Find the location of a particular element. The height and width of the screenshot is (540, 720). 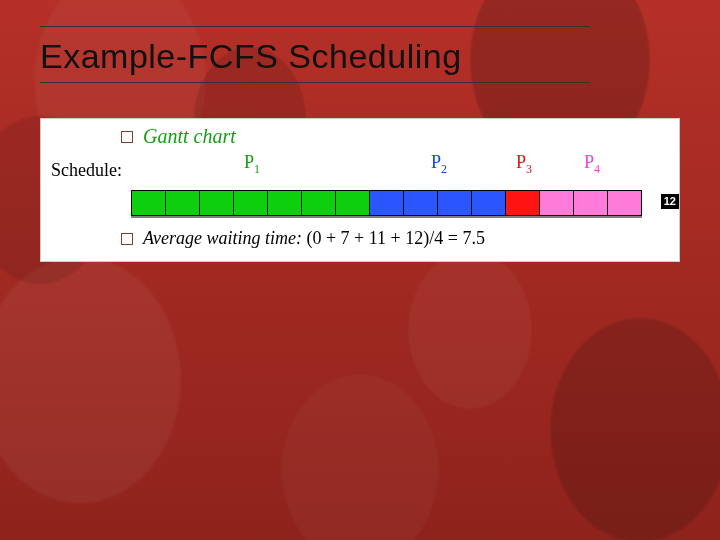

bullet-row-avg: Average waiting time: (0 + 7 + 11 + 12)/… is located at coordinates (360, 236).